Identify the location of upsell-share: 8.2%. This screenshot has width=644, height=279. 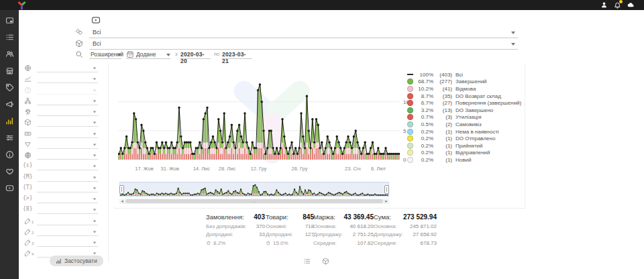
(235, 243).